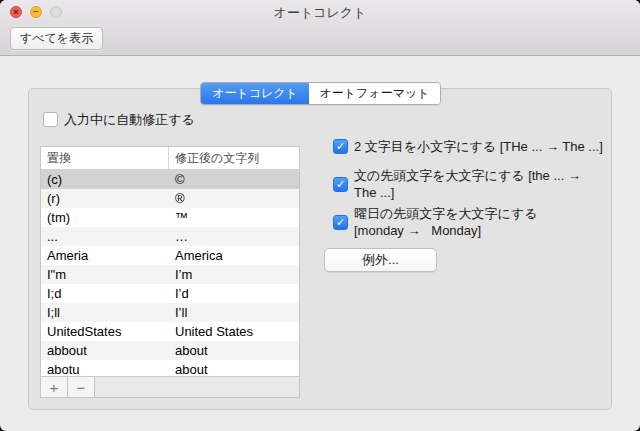 The image size is (640, 431). What do you see at coordinates (170, 274) in the screenshot?
I see `table-row: I"mI’m` at bounding box center [170, 274].